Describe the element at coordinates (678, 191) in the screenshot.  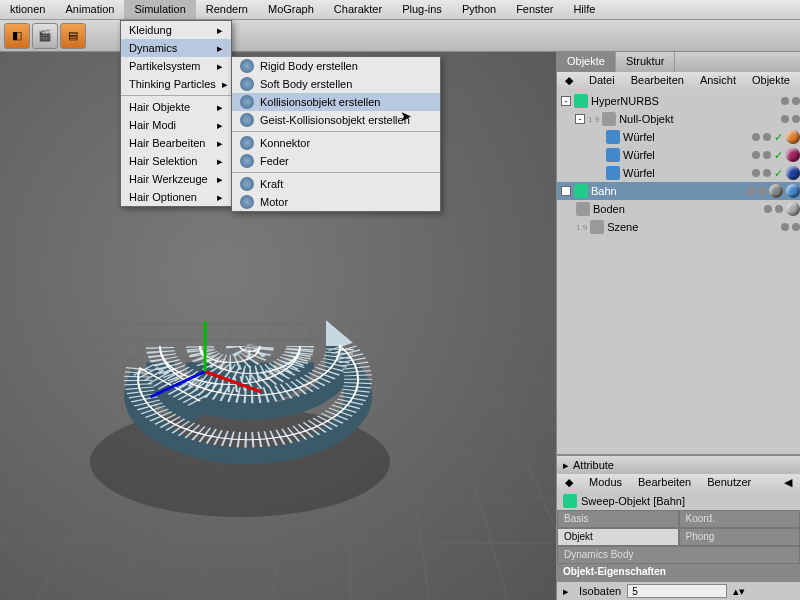
I see `tree-row: +Bahn` at that location.